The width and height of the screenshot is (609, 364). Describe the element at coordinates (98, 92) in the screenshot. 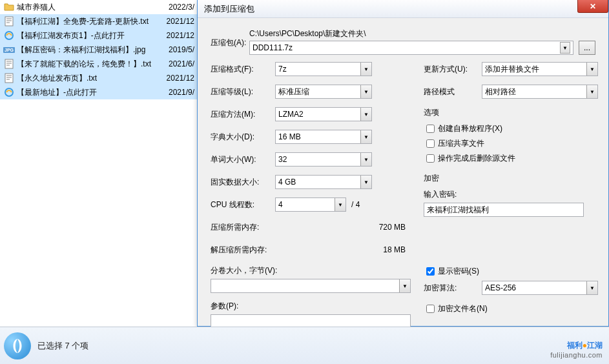

I see `file-row: 【最新地址】-点此打开2021/9/` at that location.